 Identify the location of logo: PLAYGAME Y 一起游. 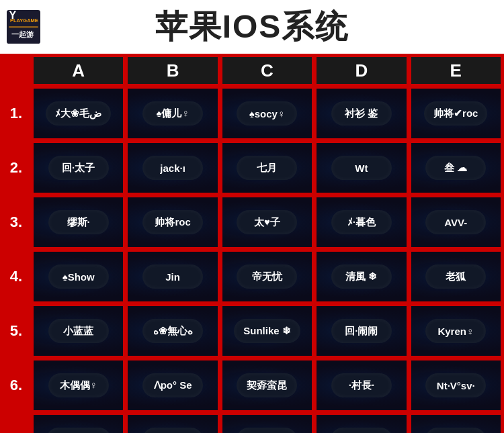
(24, 27).